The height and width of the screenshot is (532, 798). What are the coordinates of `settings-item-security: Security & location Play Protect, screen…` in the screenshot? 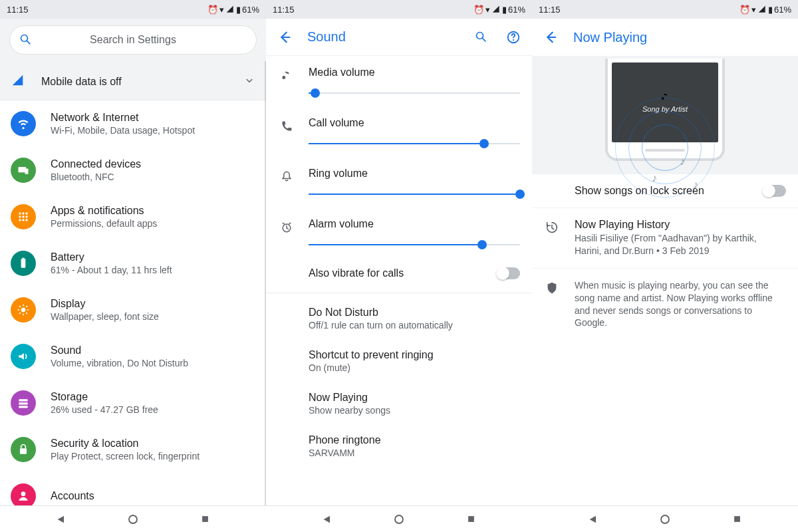 It's located at (133, 450).